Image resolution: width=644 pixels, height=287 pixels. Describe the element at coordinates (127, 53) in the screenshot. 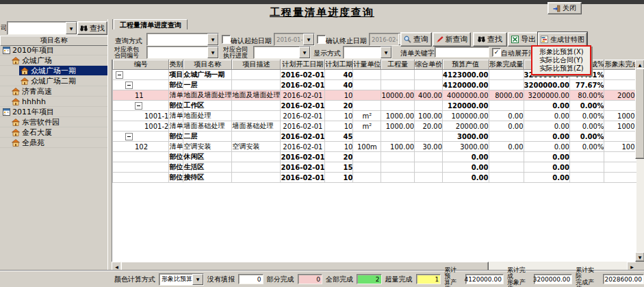

I see `contract-no-label: 对应承包 合同编号` at that location.